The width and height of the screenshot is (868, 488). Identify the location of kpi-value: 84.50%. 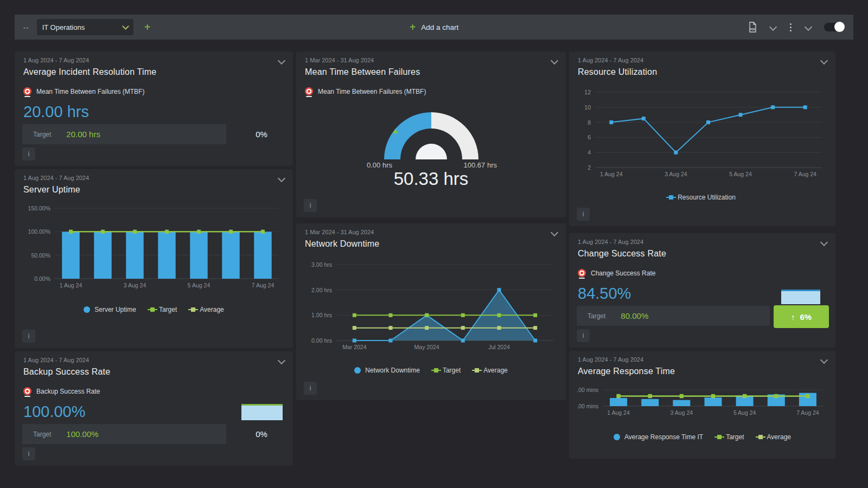
(604, 294).